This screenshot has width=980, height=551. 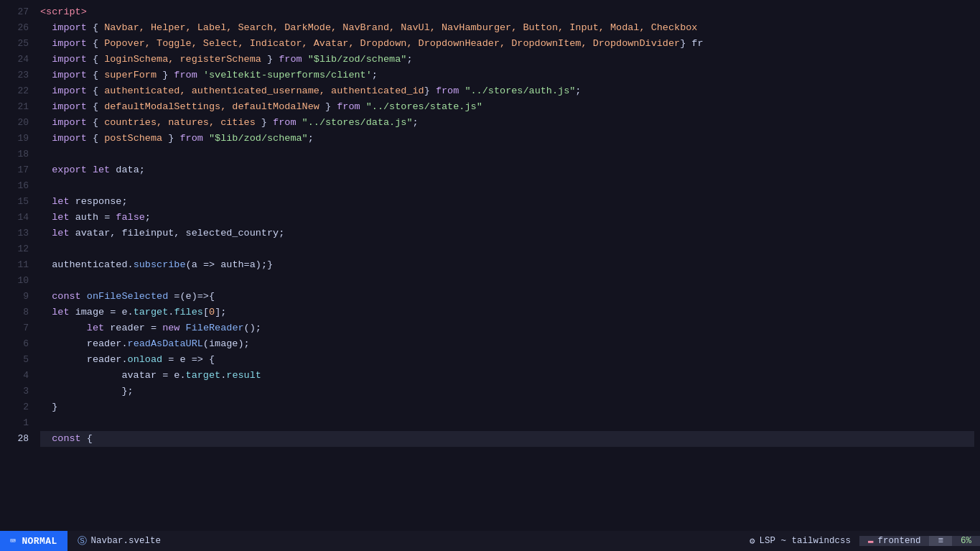 What do you see at coordinates (507, 170) in the screenshot?
I see `code-line: export let data;` at bounding box center [507, 170].